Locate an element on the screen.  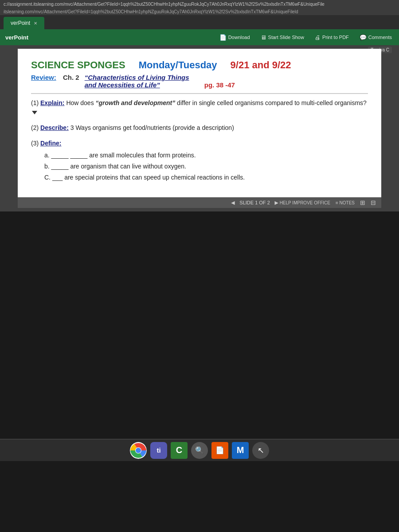
prev-slide-button: ◄ is located at coordinates (233, 203).